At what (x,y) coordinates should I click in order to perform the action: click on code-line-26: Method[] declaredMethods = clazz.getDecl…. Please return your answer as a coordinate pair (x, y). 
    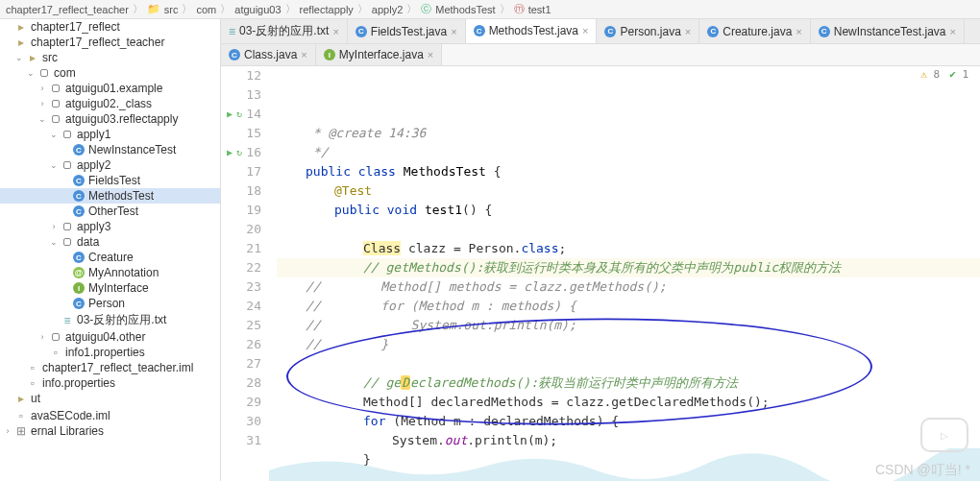
    Looking at the image, I should click on (628, 402).